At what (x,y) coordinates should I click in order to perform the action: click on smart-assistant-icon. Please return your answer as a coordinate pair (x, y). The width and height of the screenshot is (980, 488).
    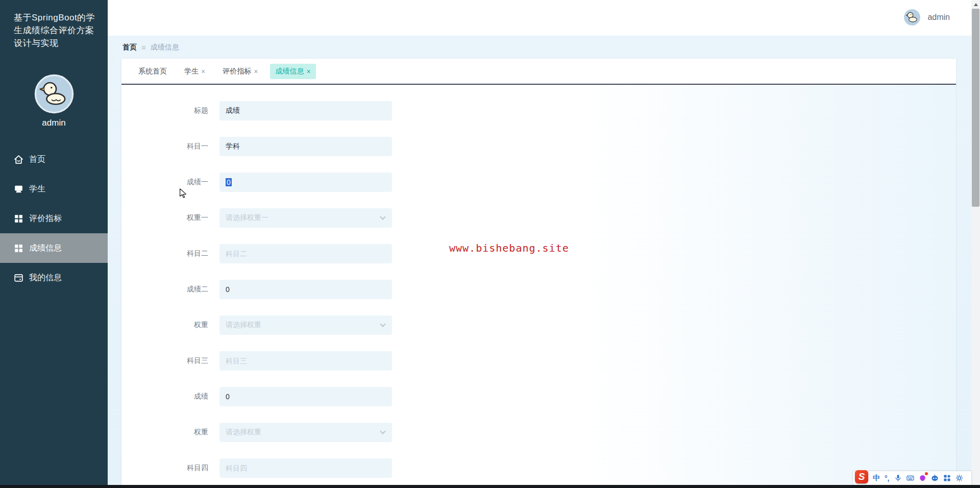
    Looking at the image, I should click on (935, 478).